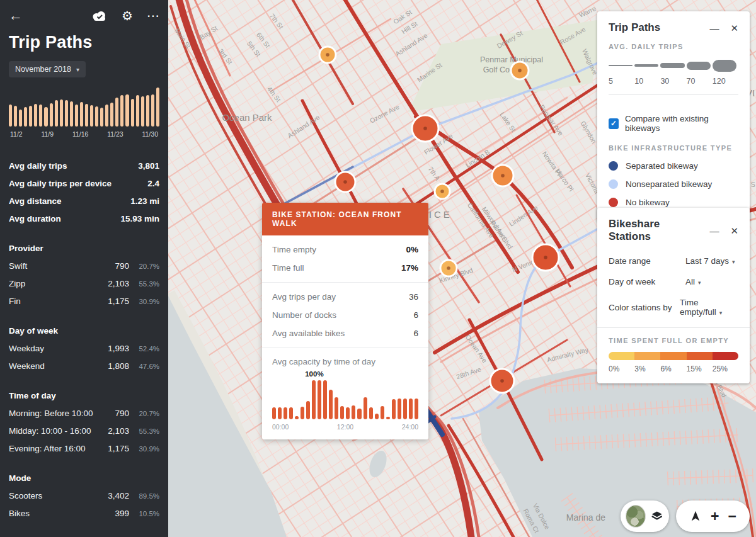 This screenshot has width=756, height=537. What do you see at coordinates (699, 81) in the screenshot?
I see `width-legend-label: 70` at bounding box center [699, 81].